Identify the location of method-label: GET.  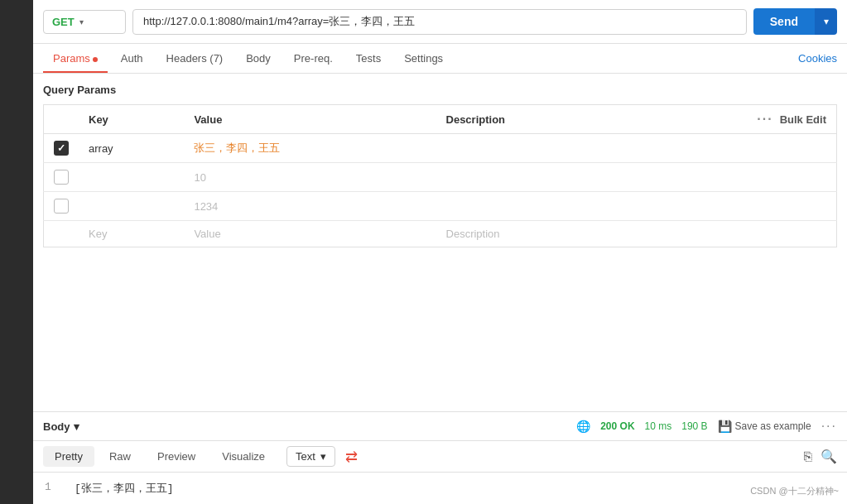
(63, 22).